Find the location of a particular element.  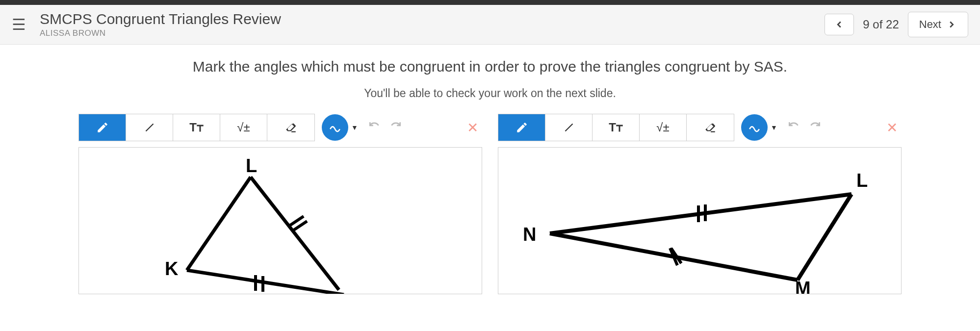

page-indicator: 9 of 22 is located at coordinates (881, 25).